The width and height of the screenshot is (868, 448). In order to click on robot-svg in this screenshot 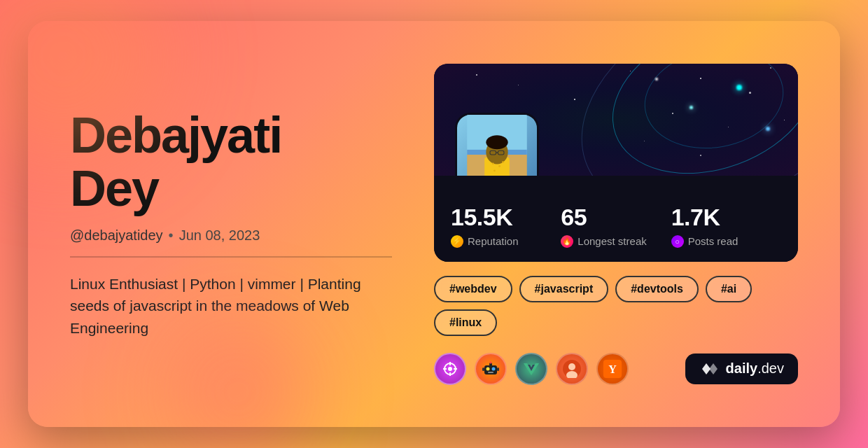, I will do `click(491, 369)`.